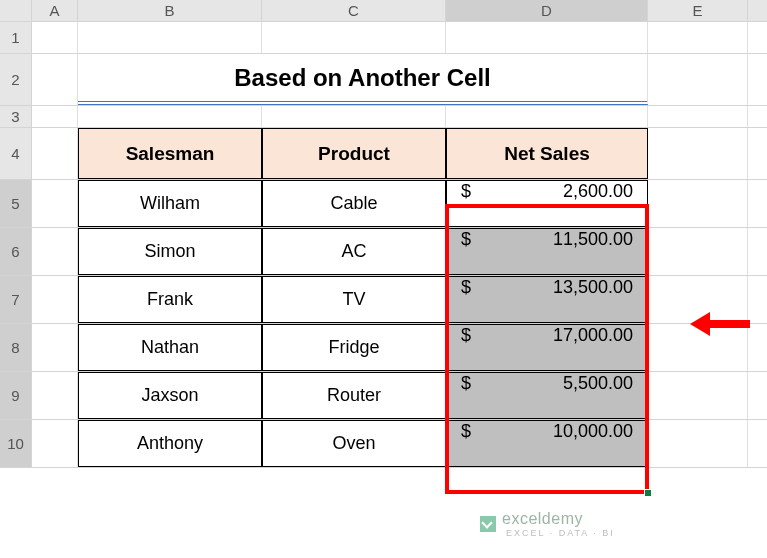 This screenshot has width=767, height=558. I want to click on row-header-6: 6, so click(16, 252).